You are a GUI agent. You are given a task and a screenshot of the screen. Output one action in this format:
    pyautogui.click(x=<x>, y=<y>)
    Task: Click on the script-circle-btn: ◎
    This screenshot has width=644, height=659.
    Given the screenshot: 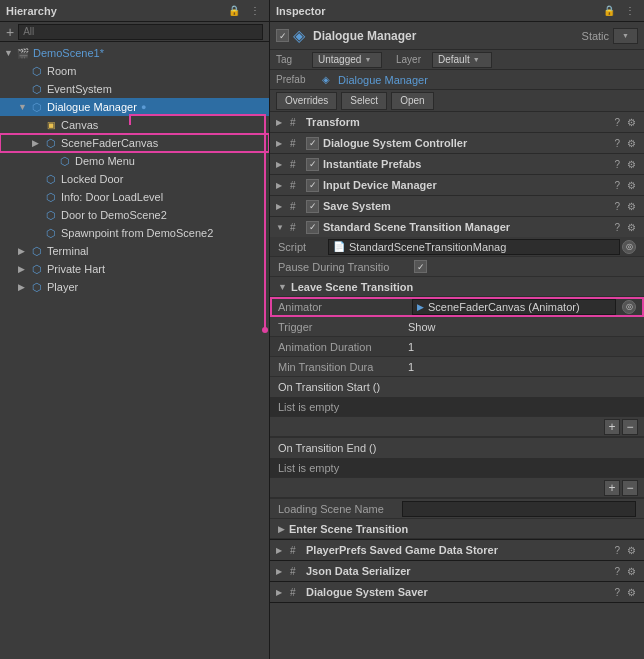 What is the action you would take?
    pyautogui.click(x=629, y=247)
    